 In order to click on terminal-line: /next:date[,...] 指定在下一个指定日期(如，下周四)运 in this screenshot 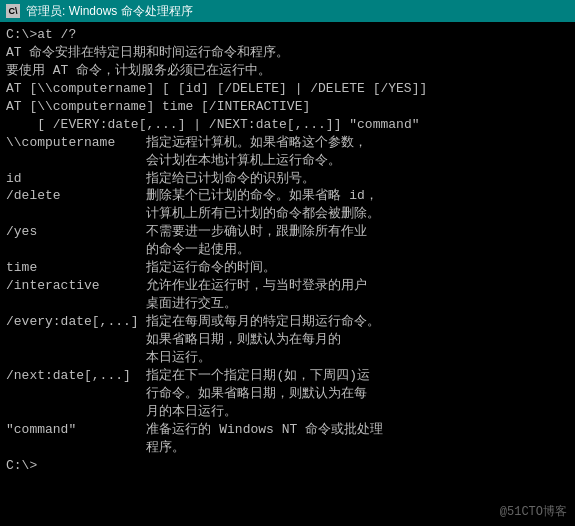, I will do `click(288, 376)`.